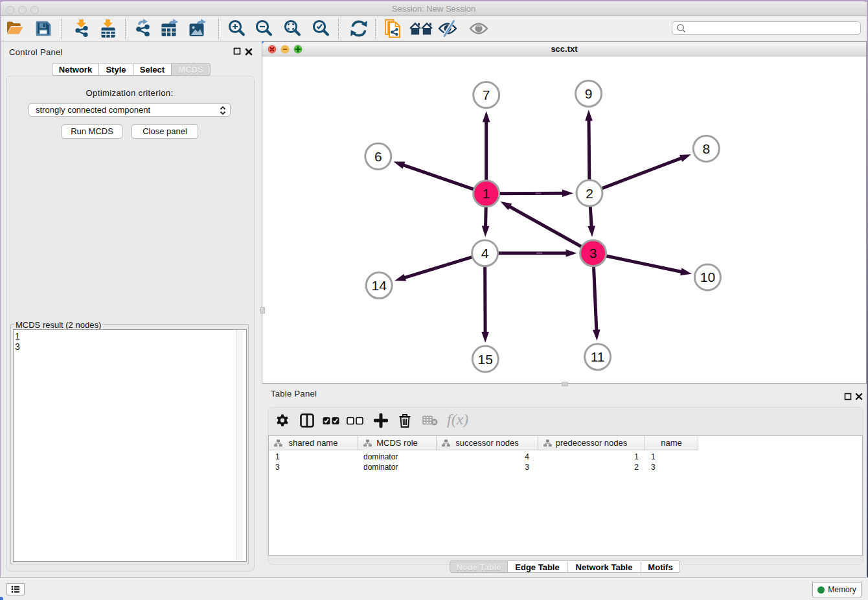 Image resolution: width=868 pixels, height=600 pixels. I want to click on svg-text: 6, so click(378, 157).